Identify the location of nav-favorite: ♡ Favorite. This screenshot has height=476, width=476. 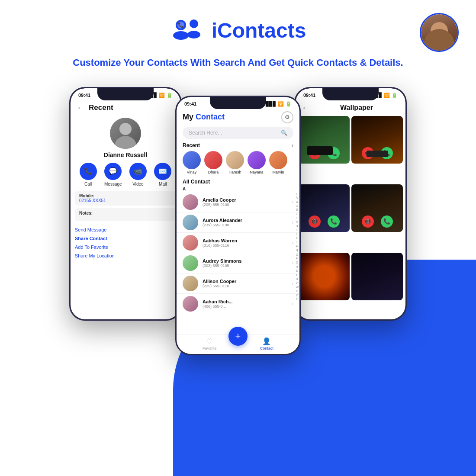
(209, 344).